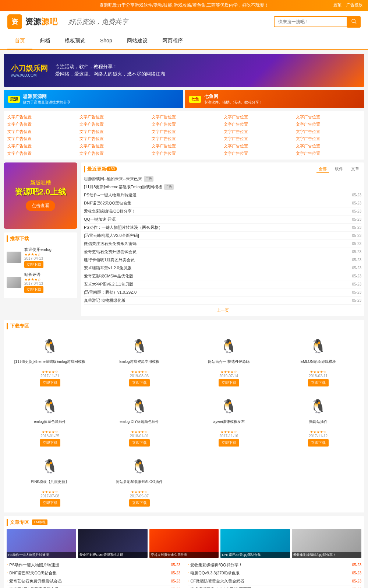  What do you see at coordinates (139, 466) in the screenshot?
I see `penguin-icon-10: 🐧` at bounding box center [139, 466].